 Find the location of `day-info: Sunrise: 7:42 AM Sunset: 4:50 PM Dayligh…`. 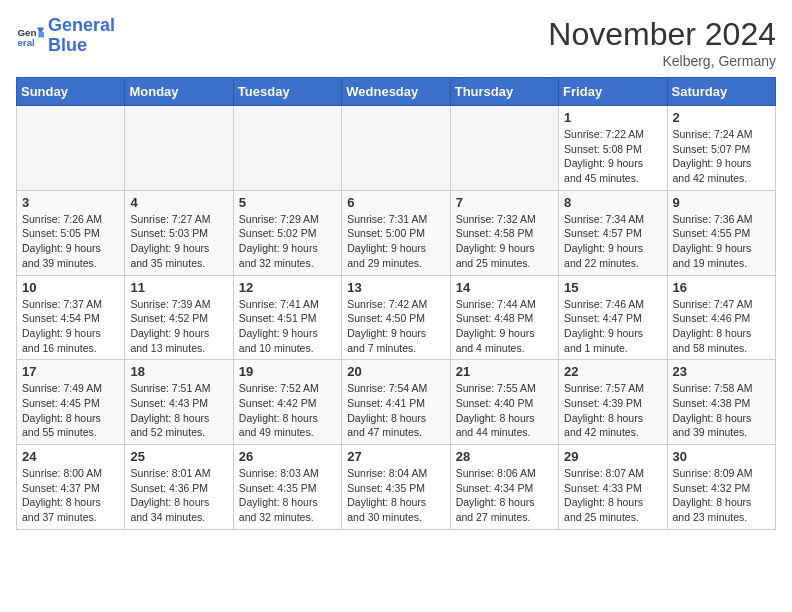

day-info: Sunrise: 7:42 AM Sunset: 4:50 PM Dayligh… is located at coordinates (396, 326).